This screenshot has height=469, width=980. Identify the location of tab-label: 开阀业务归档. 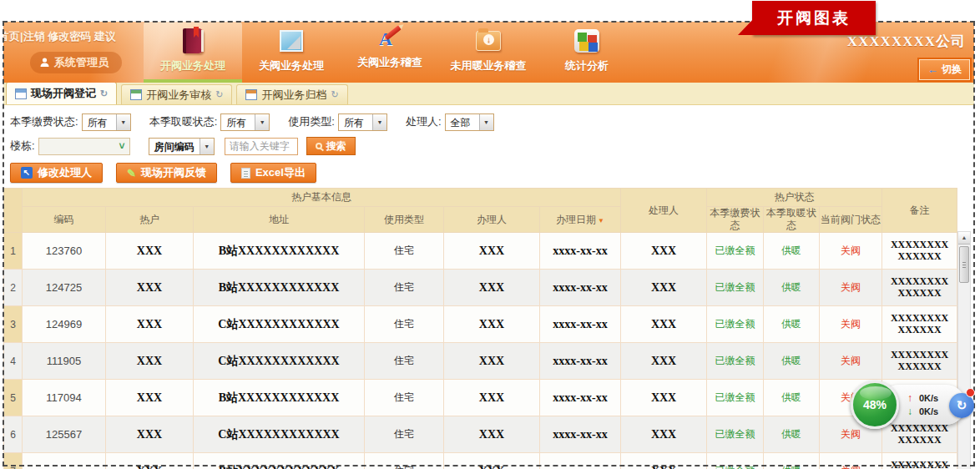
(294, 95).